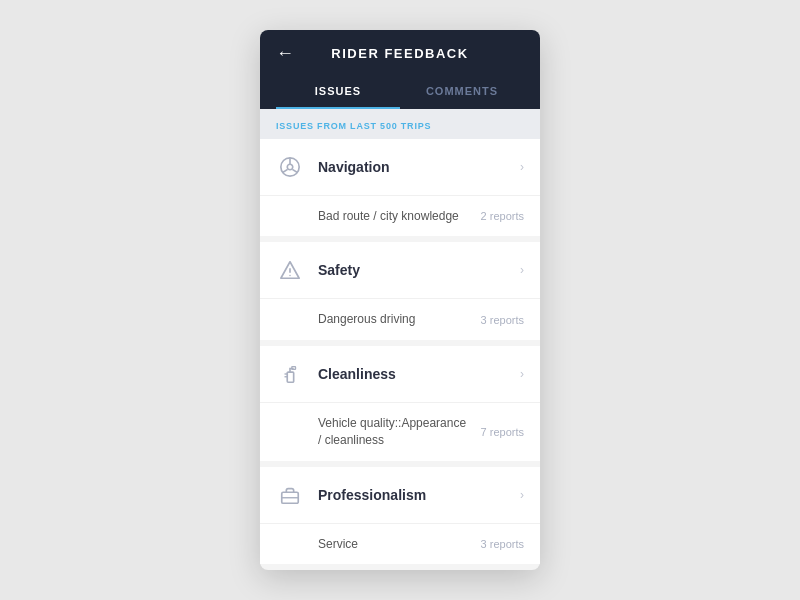  I want to click on category-cleanliness: Cleanliness › Vehicle quality::Appearanc…, so click(400, 404).